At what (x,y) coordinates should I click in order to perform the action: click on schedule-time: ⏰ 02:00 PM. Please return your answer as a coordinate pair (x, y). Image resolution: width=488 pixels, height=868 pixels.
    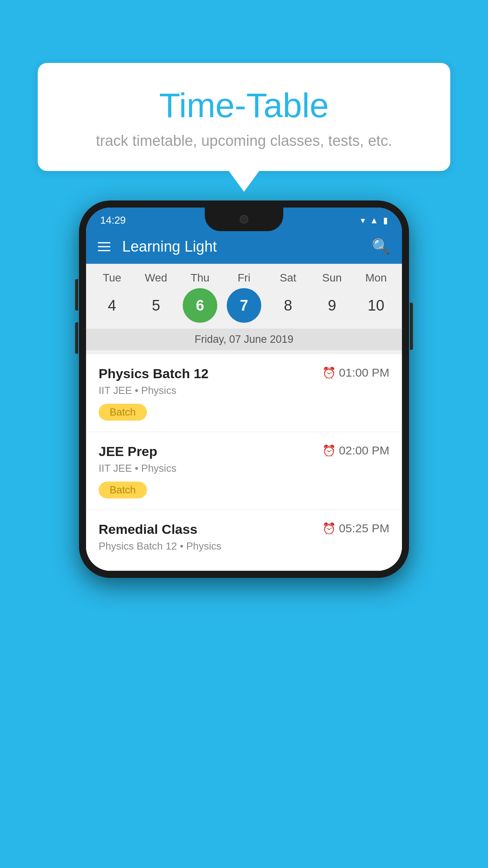
    Looking at the image, I should click on (356, 451).